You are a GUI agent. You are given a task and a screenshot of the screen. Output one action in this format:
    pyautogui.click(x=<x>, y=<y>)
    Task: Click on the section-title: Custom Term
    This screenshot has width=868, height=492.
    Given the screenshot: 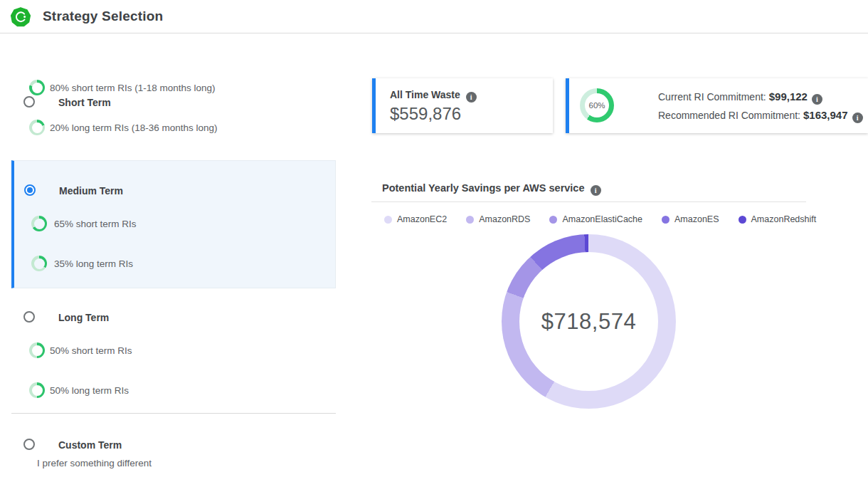 What is the action you would take?
    pyautogui.click(x=90, y=445)
    